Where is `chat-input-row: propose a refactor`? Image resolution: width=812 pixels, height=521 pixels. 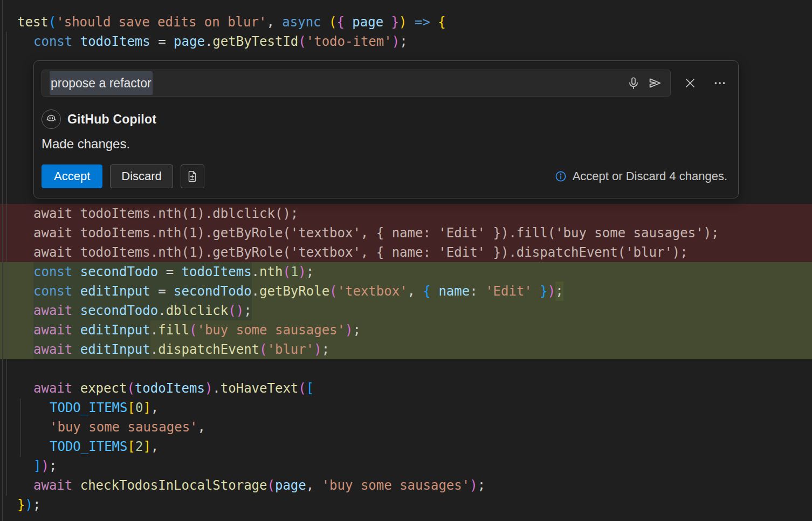 chat-input-row: propose a refactor is located at coordinates (386, 83).